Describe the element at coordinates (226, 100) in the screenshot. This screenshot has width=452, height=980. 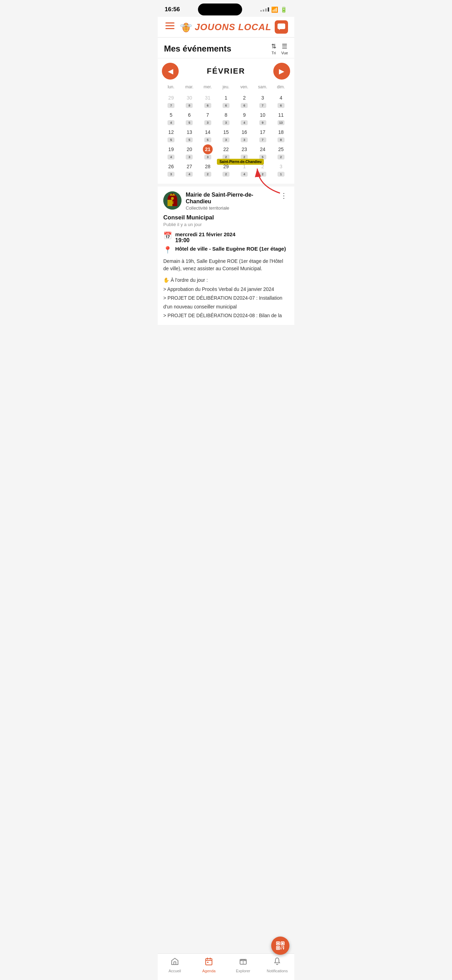
I see `cal-cell-0-3: 16` at that location.